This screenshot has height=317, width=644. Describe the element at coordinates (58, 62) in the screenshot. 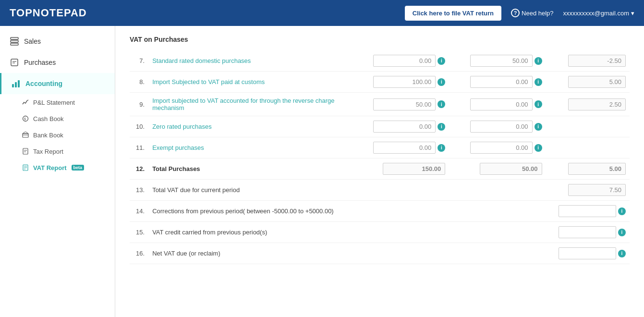

I see `sidebar-item-purchases: Purchases` at that location.